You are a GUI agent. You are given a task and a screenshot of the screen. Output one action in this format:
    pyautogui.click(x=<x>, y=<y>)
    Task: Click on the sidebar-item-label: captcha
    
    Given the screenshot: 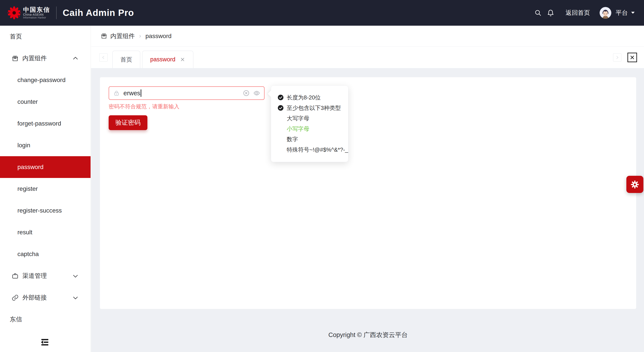 What is the action you would take?
    pyautogui.click(x=28, y=254)
    